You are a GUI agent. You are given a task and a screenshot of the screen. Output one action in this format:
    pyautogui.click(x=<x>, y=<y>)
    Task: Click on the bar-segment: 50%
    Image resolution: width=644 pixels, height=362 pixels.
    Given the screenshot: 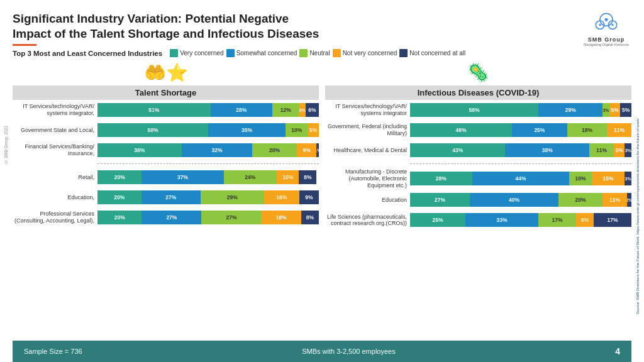 What is the action you would take?
    pyautogui.click(x=153, y=130)
    